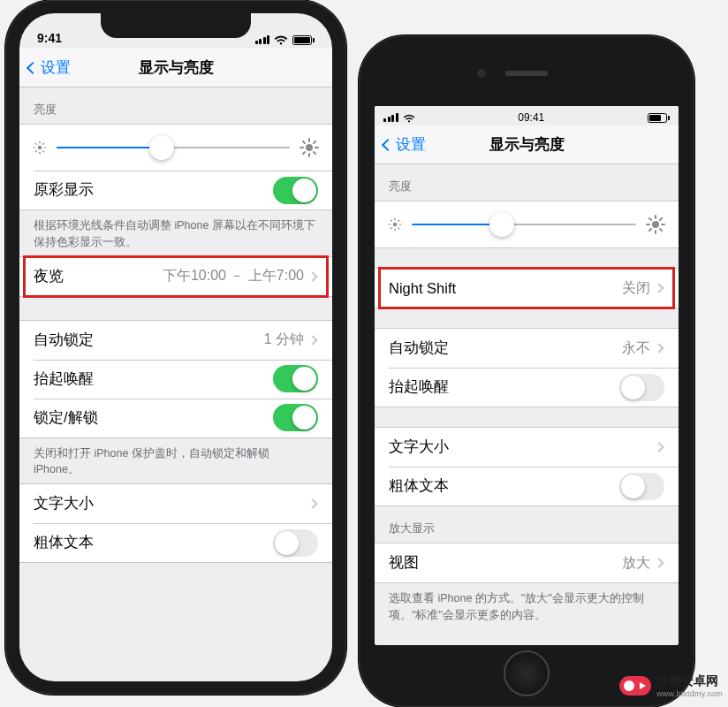 Image resolution: width=728 pixels, height=707 pixels. I want to click on zoom-footer: 选取查看 iPhone 的方式。"放大"会显示更大的控制项。"标准"会显示更多的…, so click(527, 606).